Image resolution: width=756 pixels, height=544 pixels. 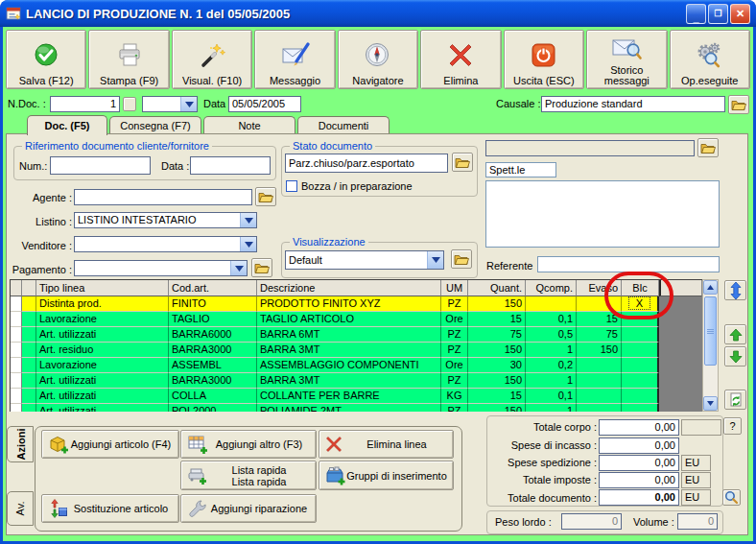 I want to click on venditore-combo, so click(x=165, y=244).